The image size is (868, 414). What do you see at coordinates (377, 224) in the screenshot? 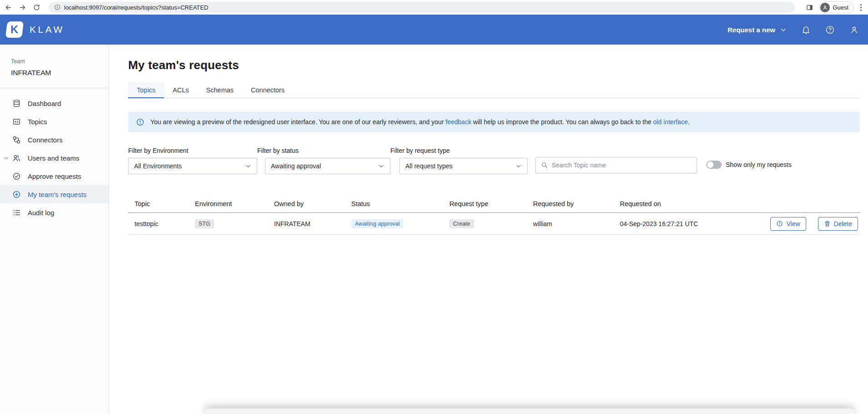
I see `status-badge: Awaiting approval` at bounding box center [377, 224].